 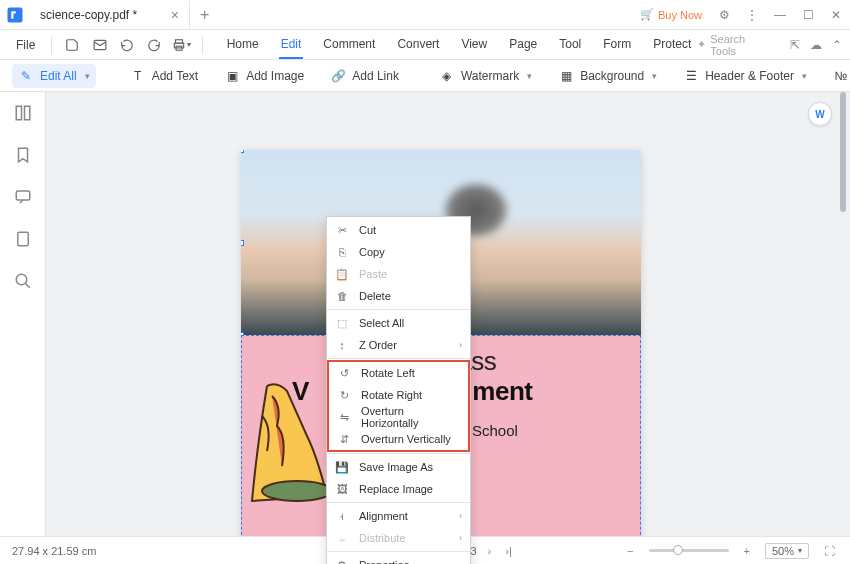 I want to click on ctx-delete: 🗑Delete, so click(x=398, y=296).